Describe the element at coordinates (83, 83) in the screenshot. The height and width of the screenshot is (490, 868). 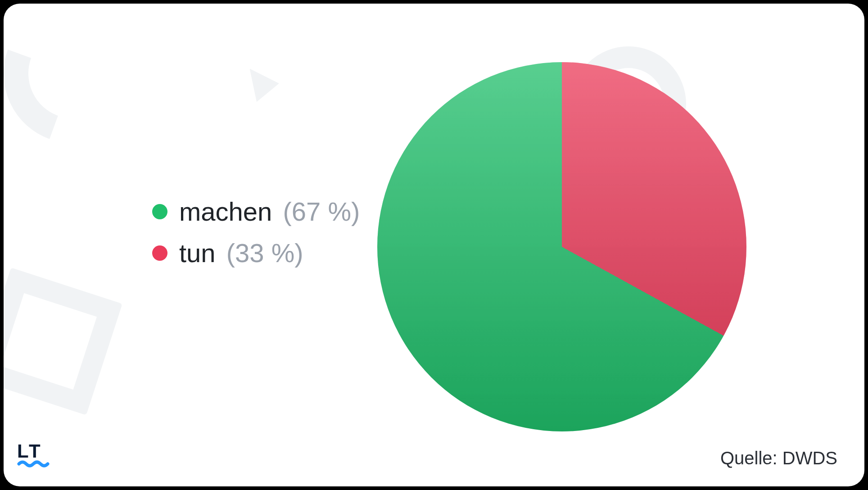
I see `bg-question-arc-icon` at that location.